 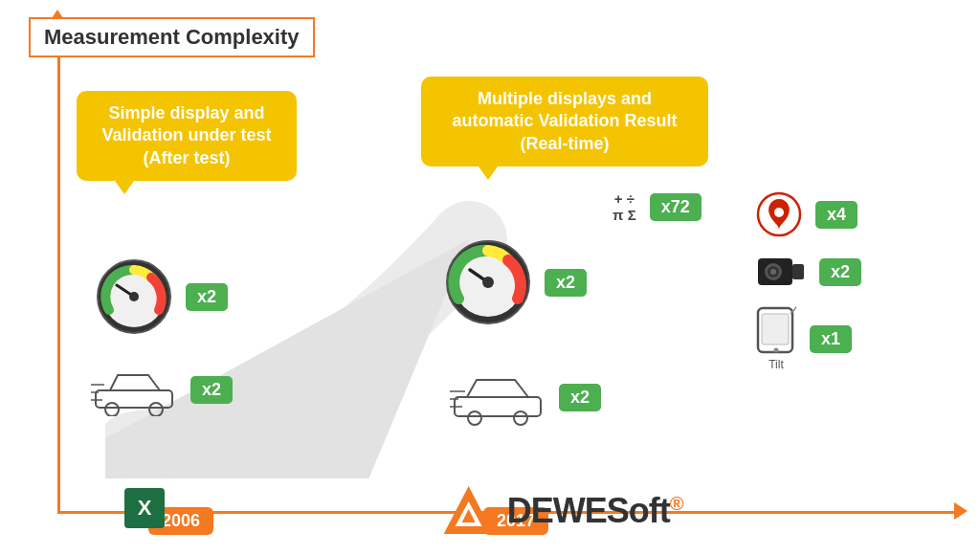 What do you see at coordinates (488, 282) in the screenshot?
I see `gauge-icon-2017` at bounding box center [488, 282].